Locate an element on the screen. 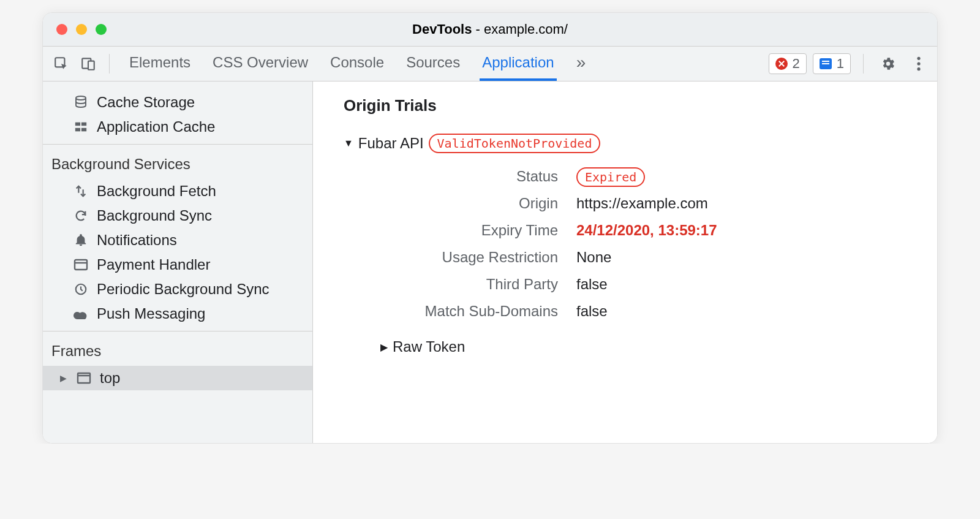 The width and height of the screenshot is (980, 519). tab-css-overview: CSS Overview is located at coordinates (260, 64).